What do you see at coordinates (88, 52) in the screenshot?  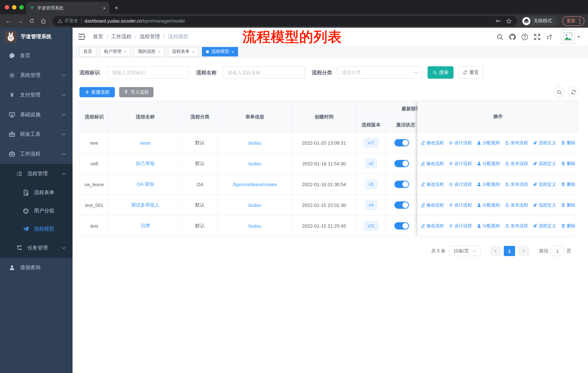 I see `tag-home: 首页` at bounding box center [88, 52].